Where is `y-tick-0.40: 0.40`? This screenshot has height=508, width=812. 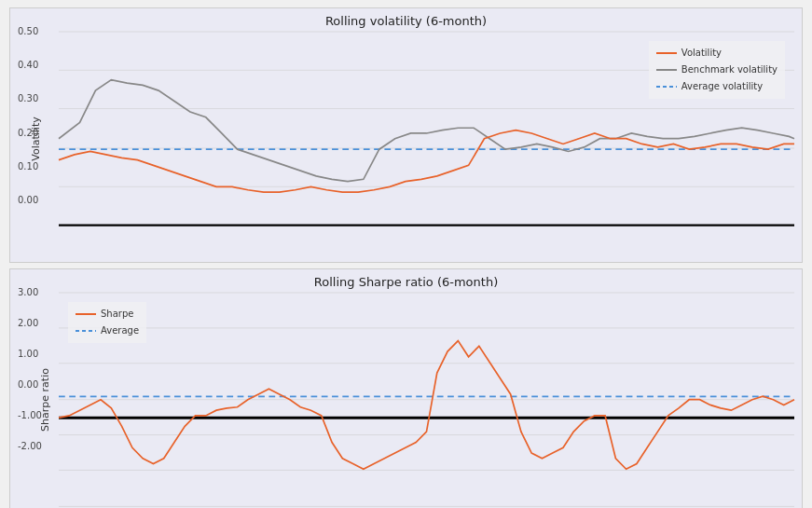 y-tick-0.40: 0.40 is located at coordinates (28, 65).